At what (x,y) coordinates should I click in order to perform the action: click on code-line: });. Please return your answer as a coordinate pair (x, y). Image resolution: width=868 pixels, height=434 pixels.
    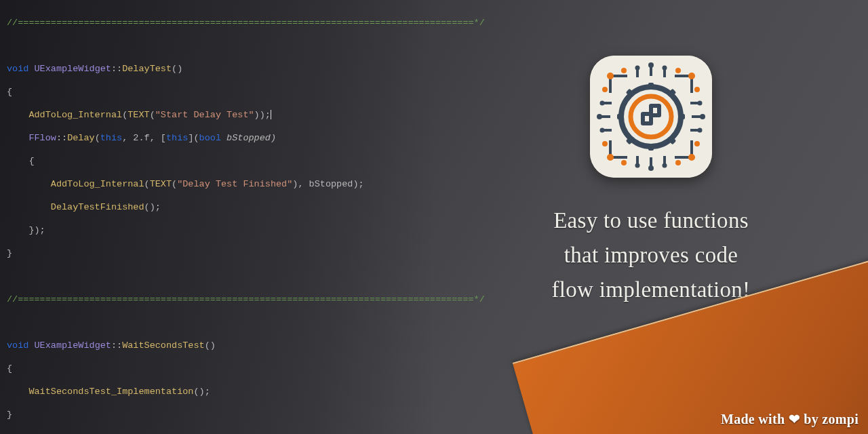
    Looking at the image, I should click on (217, 231).